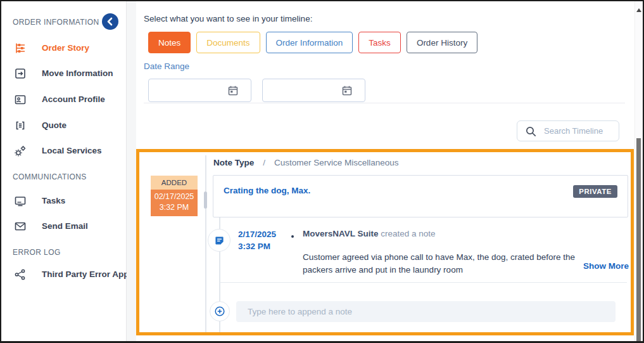  Describe the element at coordinates (63, 74) in the screenshot. I see `sidebar-item-move-information: Move Information` at that location.